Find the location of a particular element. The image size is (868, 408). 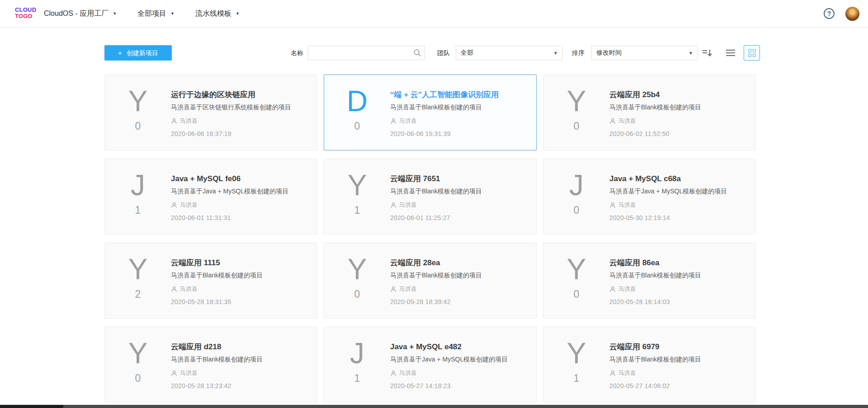

project-title: Java + MySQL fe06 is located at coordinates (230, 179).